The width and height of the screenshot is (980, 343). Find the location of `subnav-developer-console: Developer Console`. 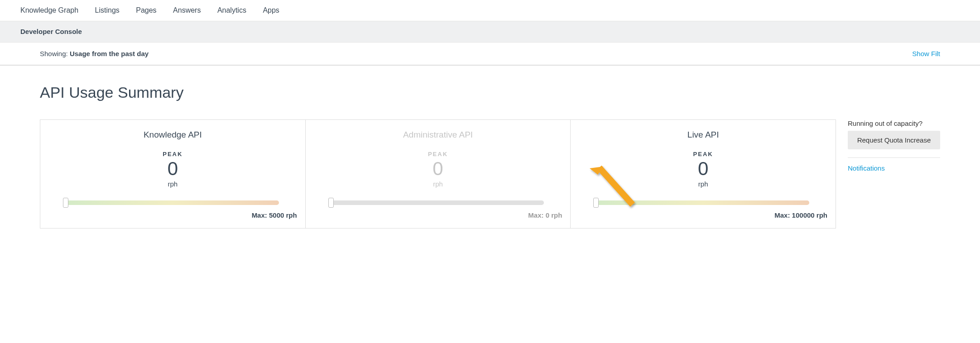

subnav-developer-console: Developer Console is located at coordinates (51, 32).